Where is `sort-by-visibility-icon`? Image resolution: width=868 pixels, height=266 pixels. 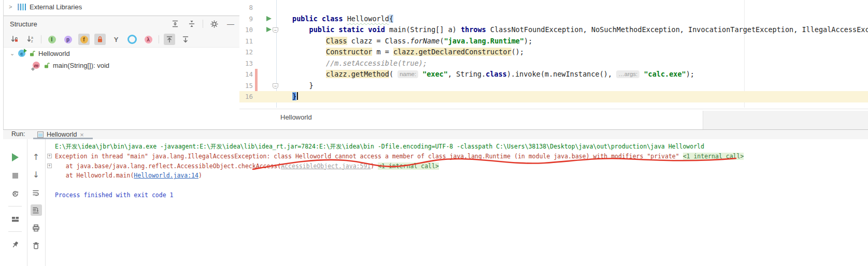 sort-by-visibility-icon is located at coordinates (15, 39).